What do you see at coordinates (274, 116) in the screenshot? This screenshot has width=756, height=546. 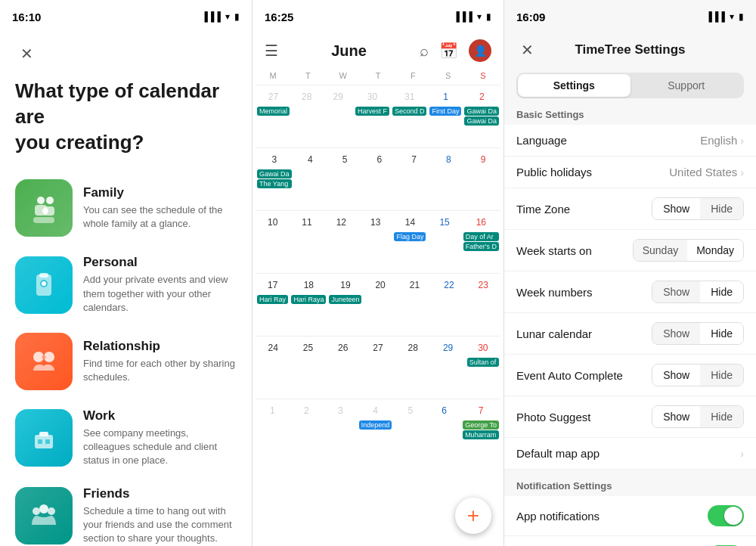 I see `cal-cell: 27Memorial` at bounding box center [274, 116].